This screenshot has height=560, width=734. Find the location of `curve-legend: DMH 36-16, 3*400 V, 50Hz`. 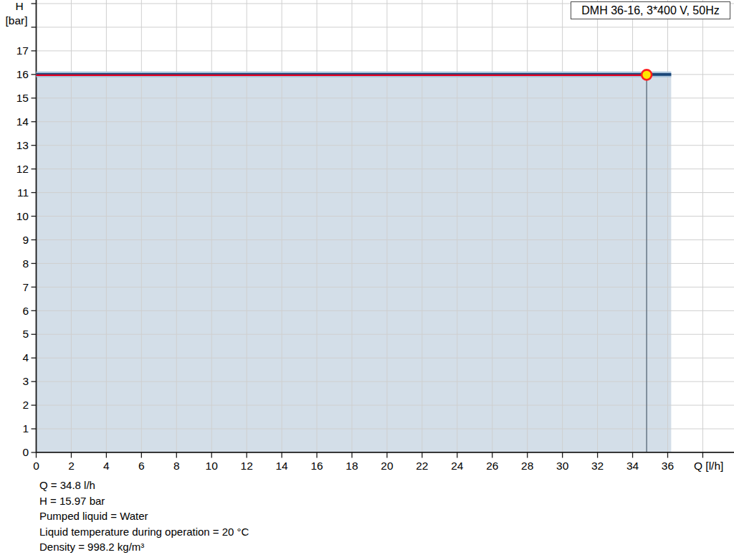

curve-legend: DMH 36-16, 3*400 V, 50Hz is located at coordinates (651, 10).